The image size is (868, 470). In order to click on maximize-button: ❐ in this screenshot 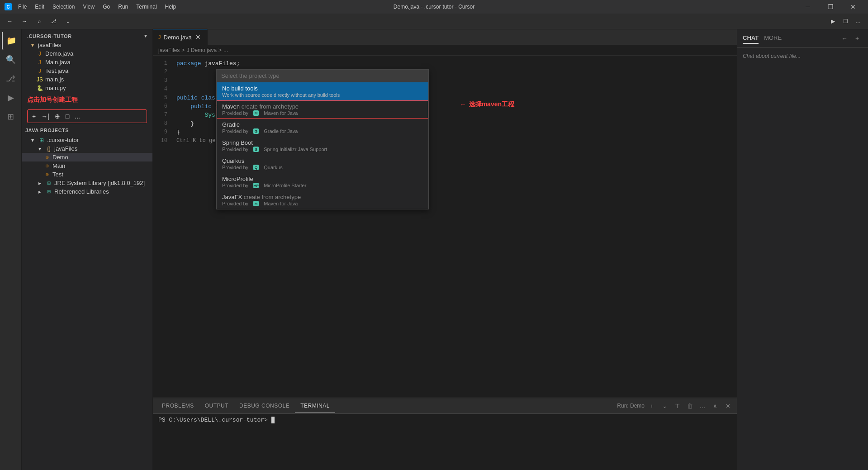, I will do `click(830, 7)`.